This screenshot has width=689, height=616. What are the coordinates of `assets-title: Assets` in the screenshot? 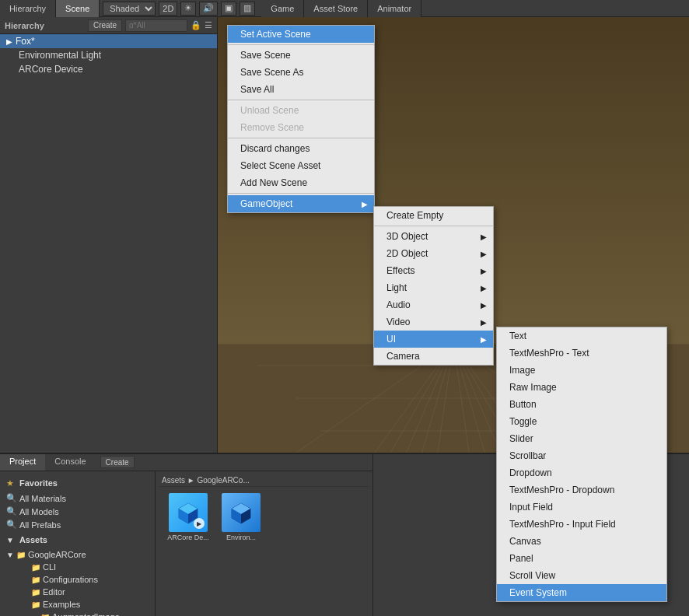 It's located at (33, 540).